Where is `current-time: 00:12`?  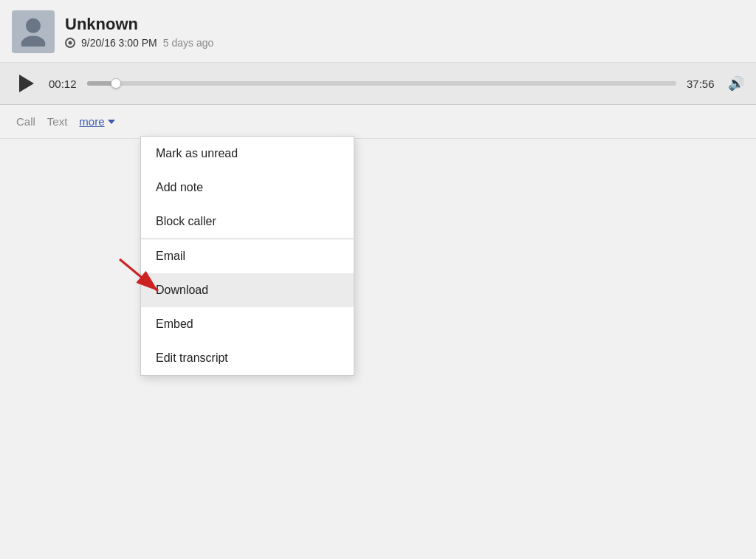 current-time: 00:12 is located at coordinates (63, 84).